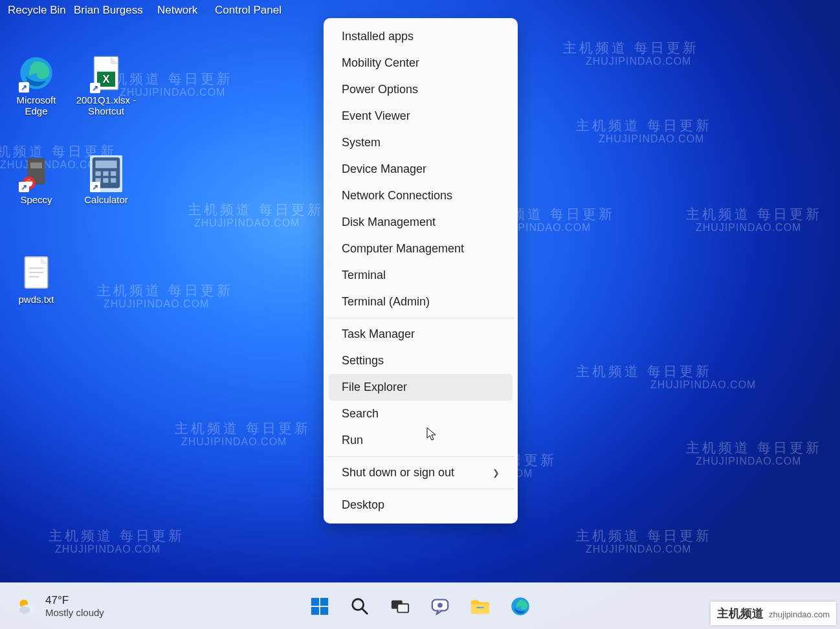 Image resolution: width=840 pixels, height=629 pixels. I want to click on menu-item-disk-management: Disk Management, so click(421, 223).